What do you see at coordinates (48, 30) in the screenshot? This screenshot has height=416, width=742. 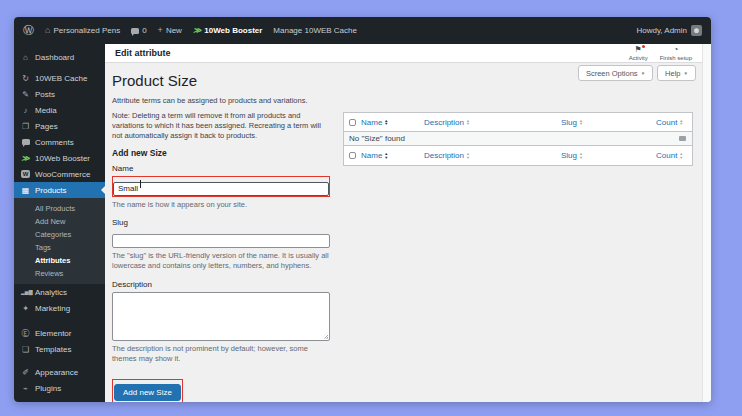 I see `home-icon: ⌂` at bounding box center [48, 30].